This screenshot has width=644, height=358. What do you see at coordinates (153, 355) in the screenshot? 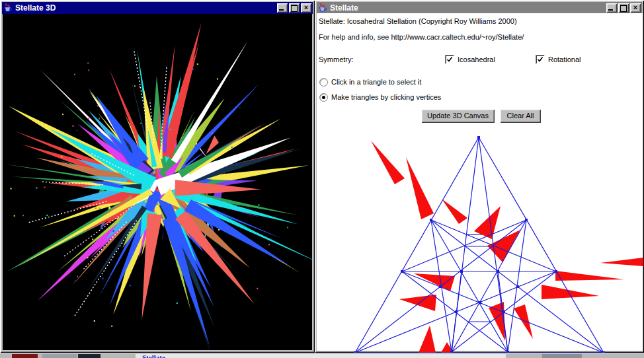
I see `stellate-link-fragment: Stellate` at bounding box center [153, 355].